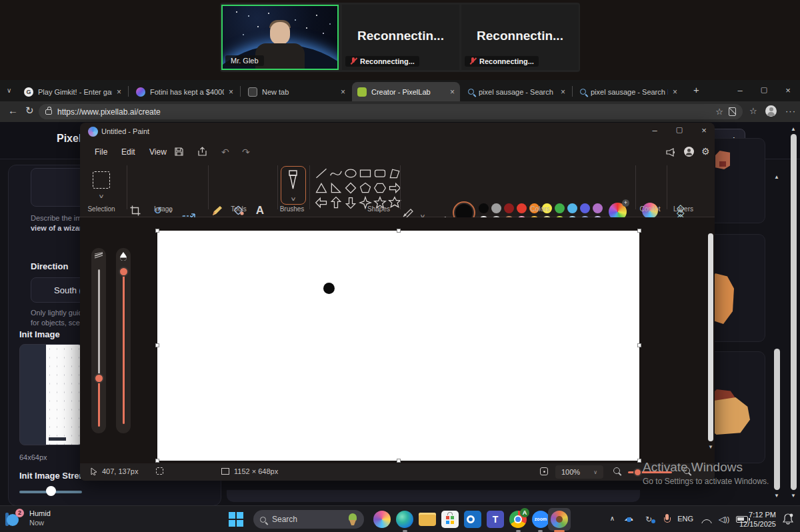 The height and width of the screenshot is (532, 800). I want to click on wifi-icon, so click(707, 519).